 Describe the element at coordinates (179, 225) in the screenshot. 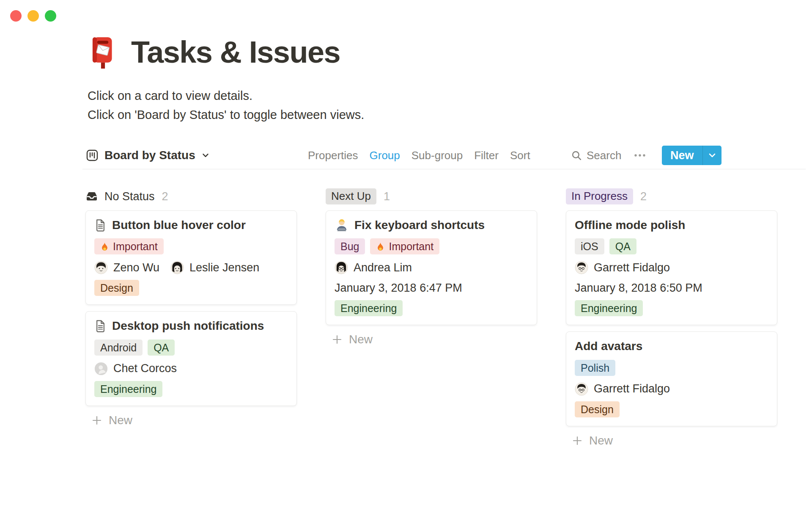

I see `card-title: Button blue hover color` at that location.